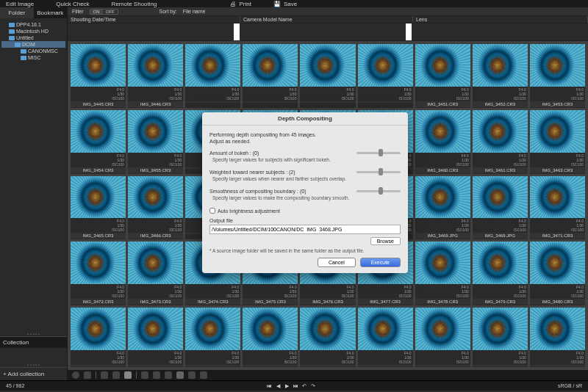 This screenshot has height=392, width=588. What do you see at coordinates (192, 375) in the screenshot?
I see `view-compare-icon` at bounding box center [192, 375].